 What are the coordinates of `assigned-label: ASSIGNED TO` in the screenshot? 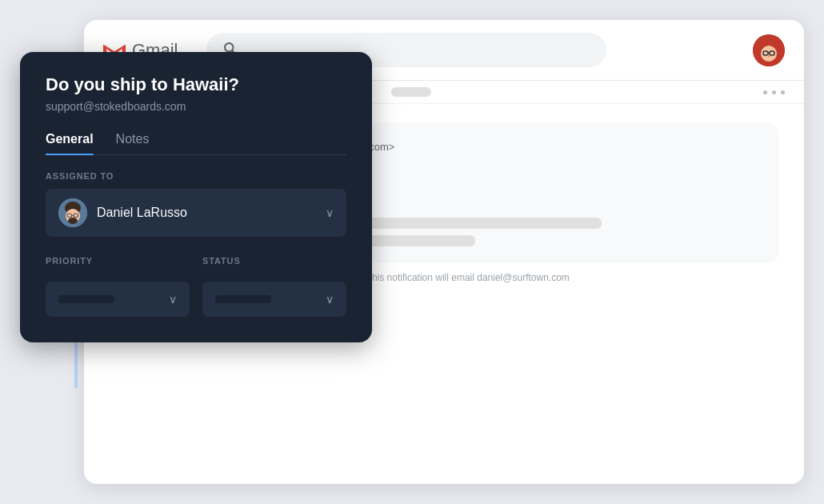 It's located at (196, 176).